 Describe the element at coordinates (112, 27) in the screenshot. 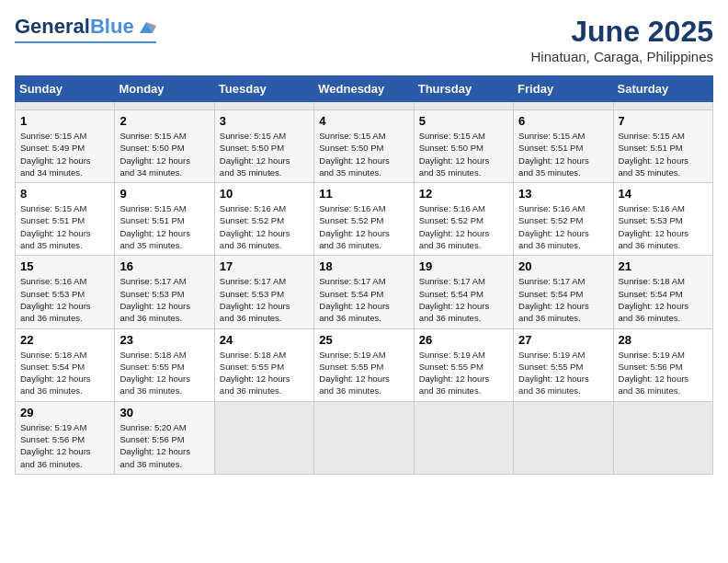

I see `logo-blue: Blue` at that location.